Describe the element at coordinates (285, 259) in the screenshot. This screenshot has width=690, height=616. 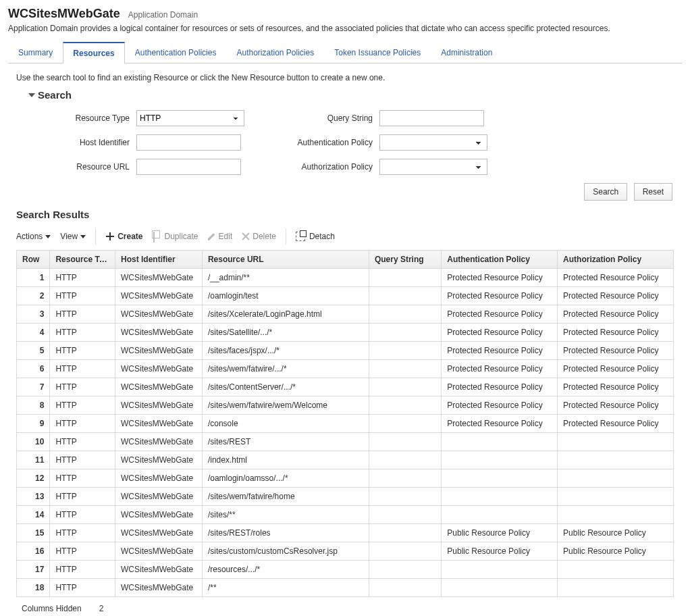
I see `col-header: Resource URL` at that location.